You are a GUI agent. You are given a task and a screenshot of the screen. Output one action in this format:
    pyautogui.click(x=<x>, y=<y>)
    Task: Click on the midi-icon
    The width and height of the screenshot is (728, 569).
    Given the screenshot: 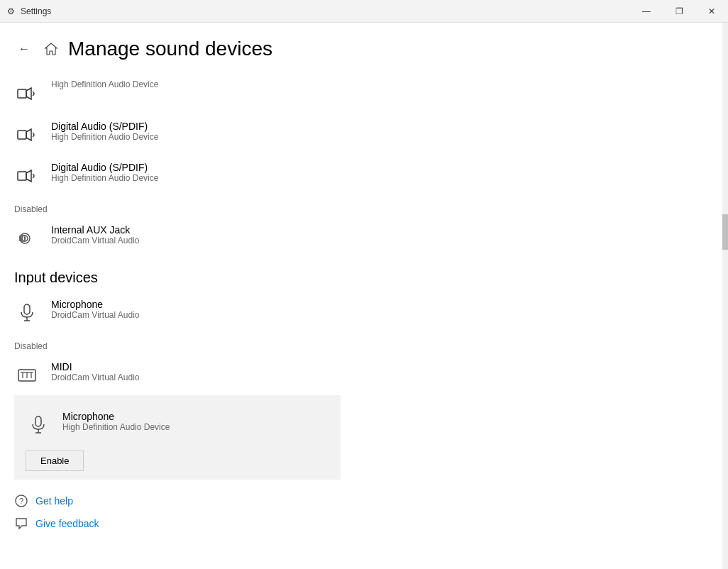 What is the action you would take?
    pyautogui.click(x=27, y=375)
    